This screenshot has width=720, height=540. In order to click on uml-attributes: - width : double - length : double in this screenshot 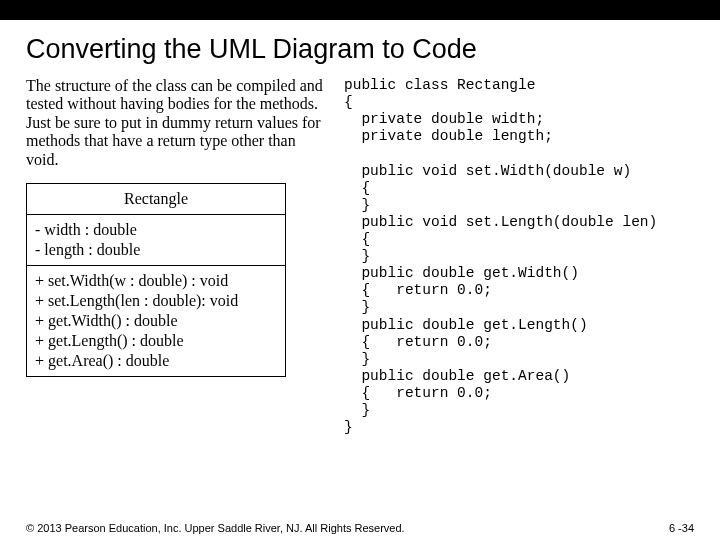, I will do `click(156, 240)`.